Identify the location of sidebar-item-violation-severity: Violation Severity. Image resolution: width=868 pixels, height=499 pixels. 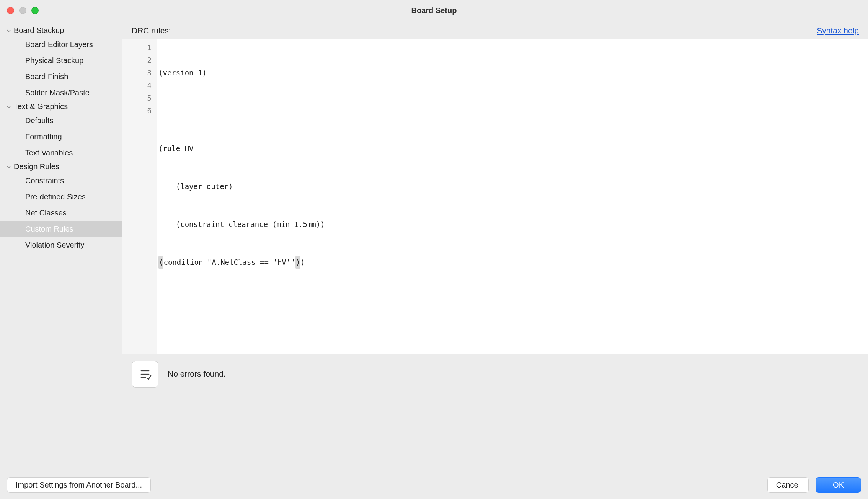
(61, 245).